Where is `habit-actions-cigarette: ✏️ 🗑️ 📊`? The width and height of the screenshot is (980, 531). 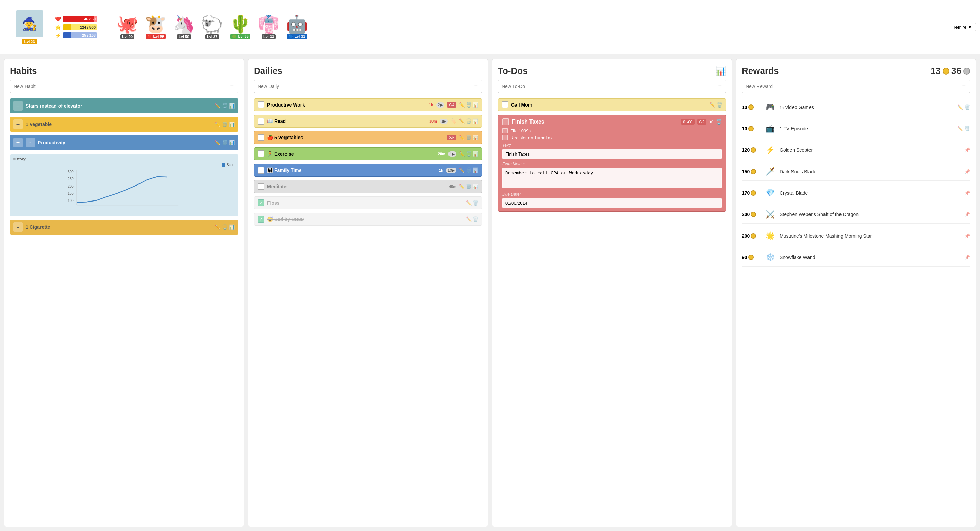
habit-actions-cigarette: ✏️ 🗑️ 📊 is located at coordinates (224, 227).